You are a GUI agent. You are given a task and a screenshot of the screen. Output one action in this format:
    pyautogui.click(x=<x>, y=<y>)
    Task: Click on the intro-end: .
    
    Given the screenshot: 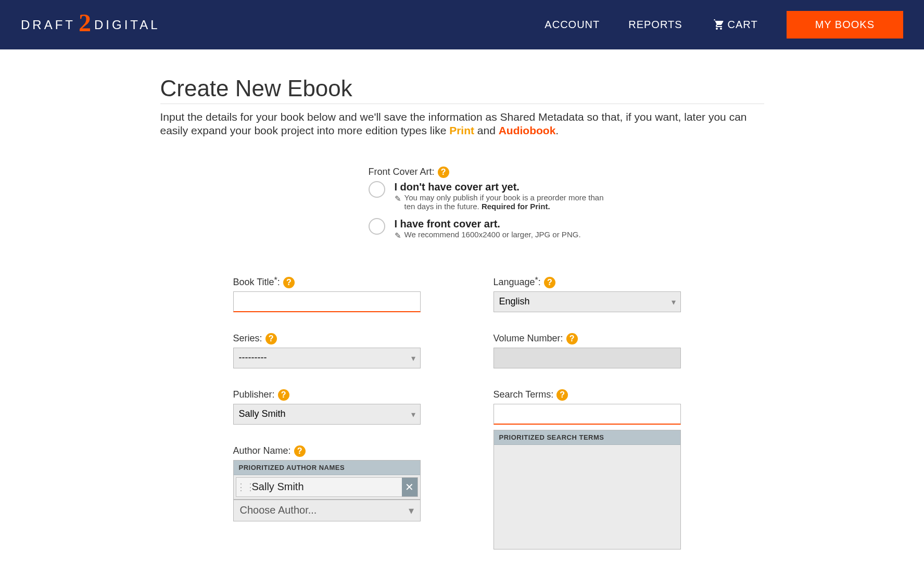 What is the action you would take?
    pyautogui.click(x=557, y=130)
    